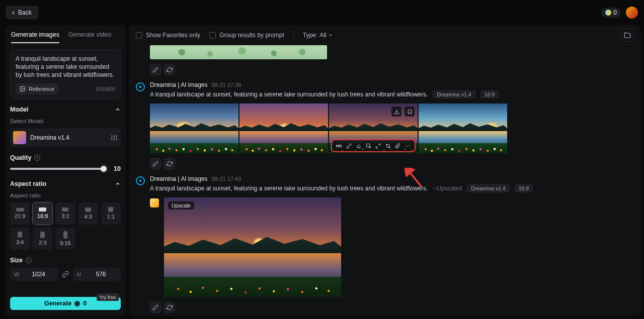 Image resolution: width=644 pixels, height=319 pixels. What do you see at coordinates (58, 303) in the screenshot?
I see `generate-label: Generate` at bounding box center [58, 303].